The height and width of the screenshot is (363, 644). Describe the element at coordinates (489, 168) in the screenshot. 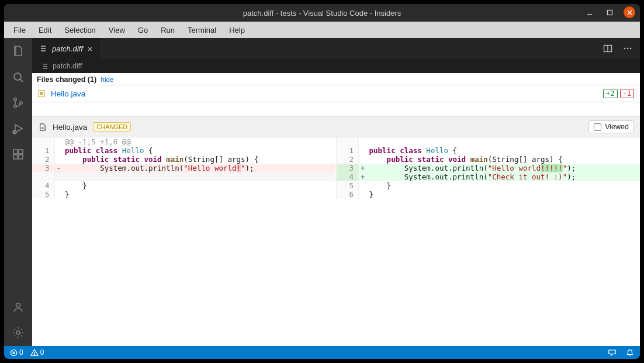

I see `diff-right-pane: 1 public class Hello {2 public static vo…` at that location.